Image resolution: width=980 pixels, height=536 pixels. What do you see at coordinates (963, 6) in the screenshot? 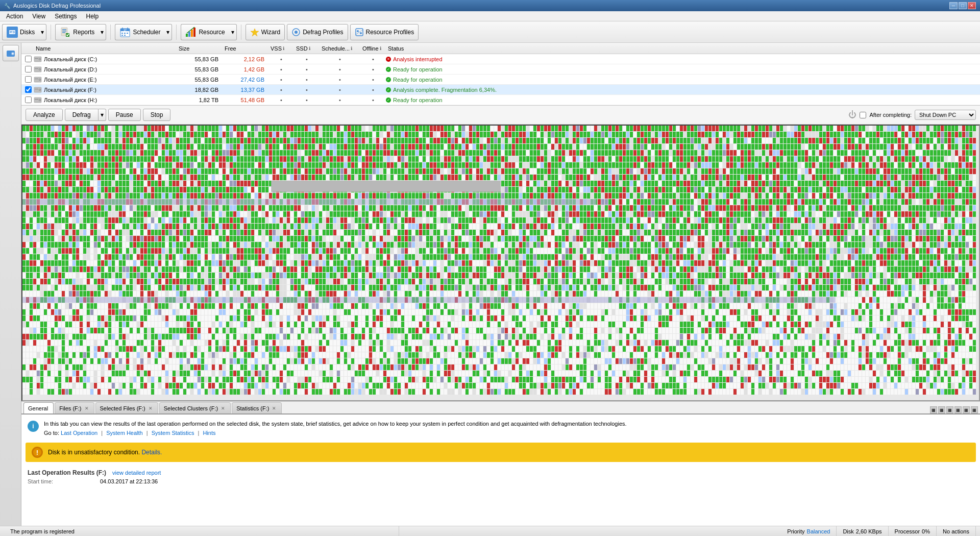
I see `maximize-button: □` at bounding box center [963, 6].